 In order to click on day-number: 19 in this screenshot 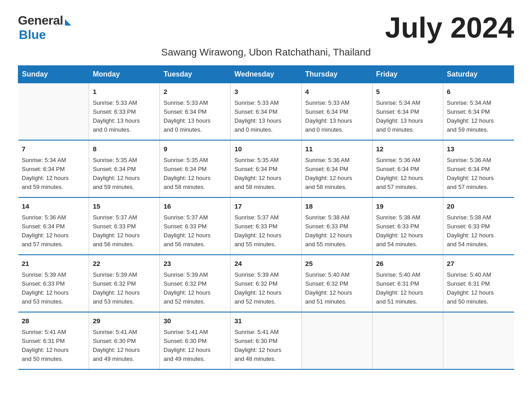, I will do `click(408, 207)`.